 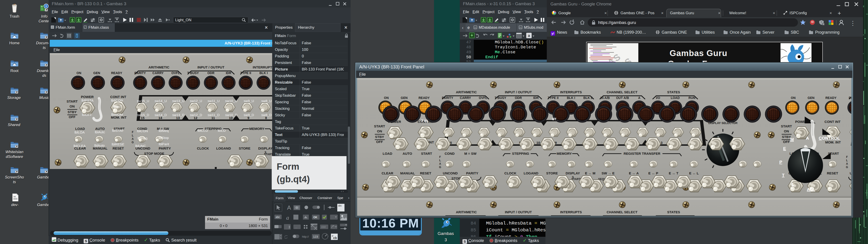 I want to click on svg-text: lblUNC, so click(x=141, y=146).